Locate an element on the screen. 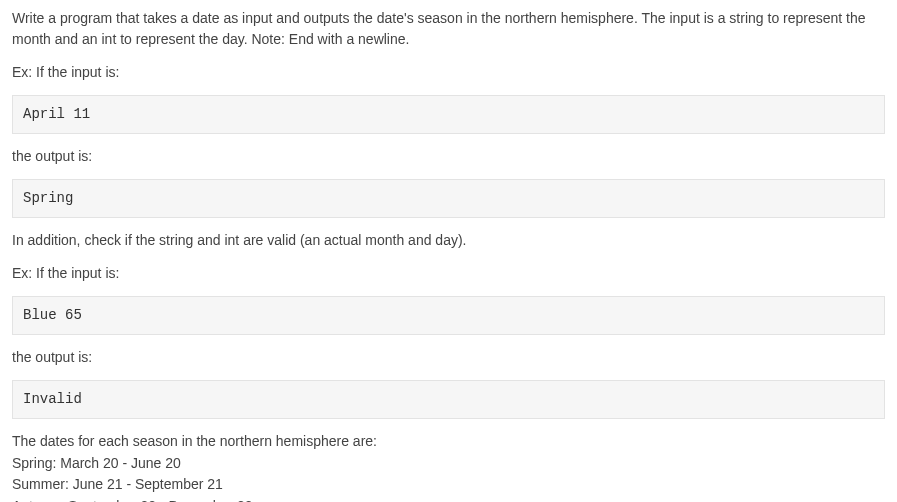 This screenshot has width=897, height=502. season-spring: Spring: March 20 - June 20 is located at coordinates (448, 464).